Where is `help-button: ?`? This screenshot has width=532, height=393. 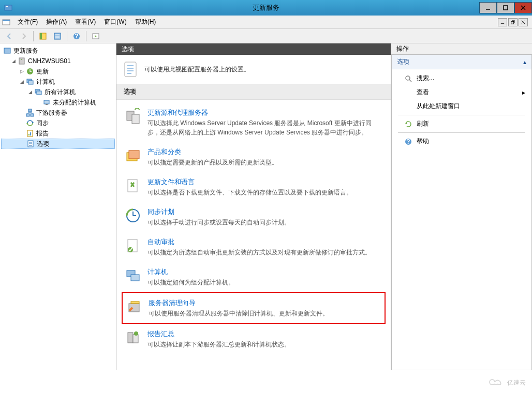
help-button: ? is located at coordinates (77, 36).